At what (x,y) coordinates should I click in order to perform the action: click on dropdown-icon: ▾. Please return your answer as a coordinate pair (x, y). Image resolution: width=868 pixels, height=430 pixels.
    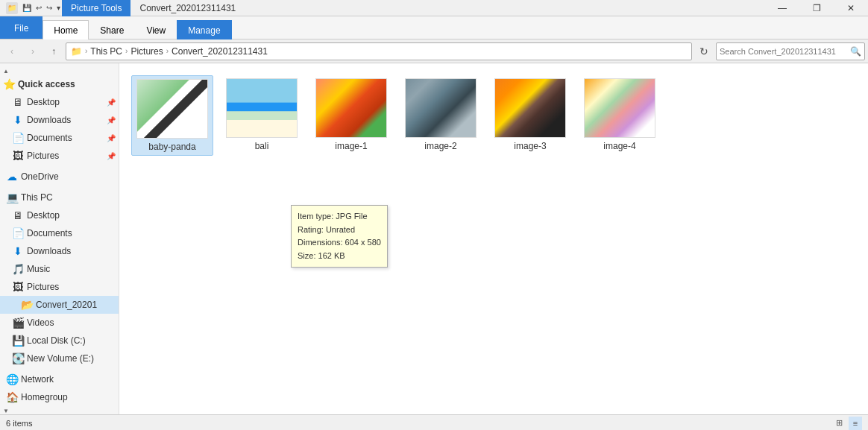
    Looking at the image, I should click on (58, 7).